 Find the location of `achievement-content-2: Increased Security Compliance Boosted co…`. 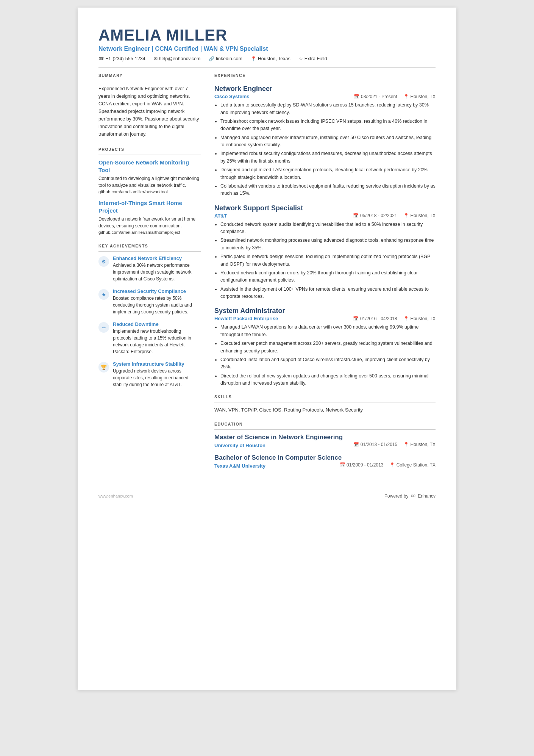

achievement-content-2: Increased Security Compliance Boosted co… is located at coordinates (157, 302).